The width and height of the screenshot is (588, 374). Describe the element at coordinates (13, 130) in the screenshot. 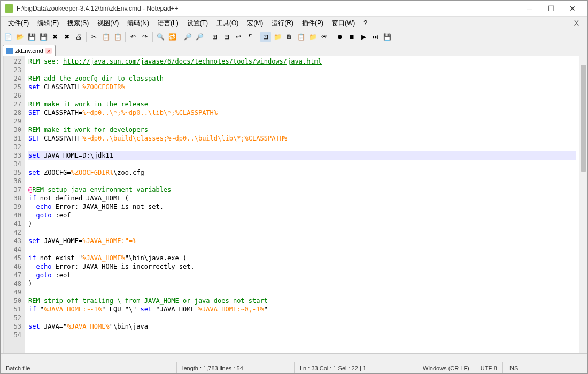

I see `line-number: 30` at that location.